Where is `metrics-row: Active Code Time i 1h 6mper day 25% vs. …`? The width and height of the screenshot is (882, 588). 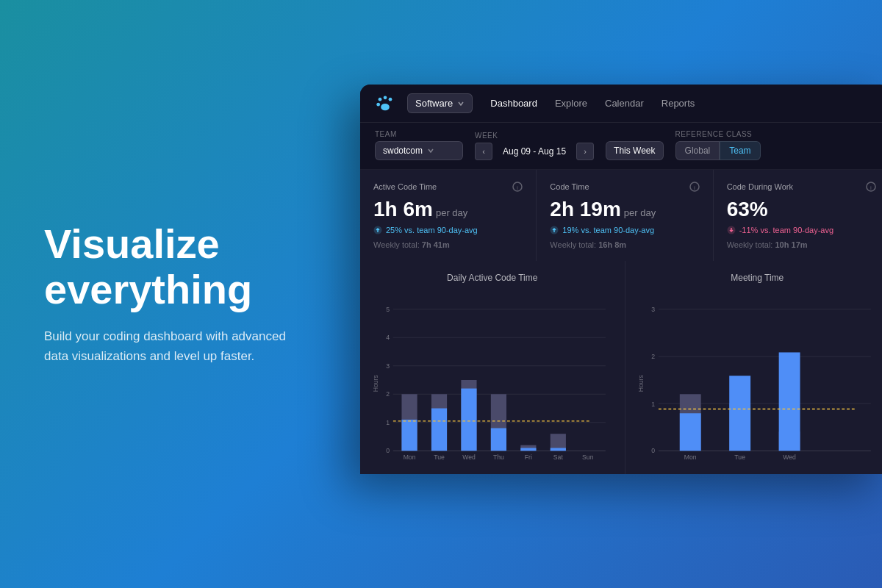 metrics-row: Active Code Time i 1h 6mper day 25% vs. … is located at coordinates (621, 215).